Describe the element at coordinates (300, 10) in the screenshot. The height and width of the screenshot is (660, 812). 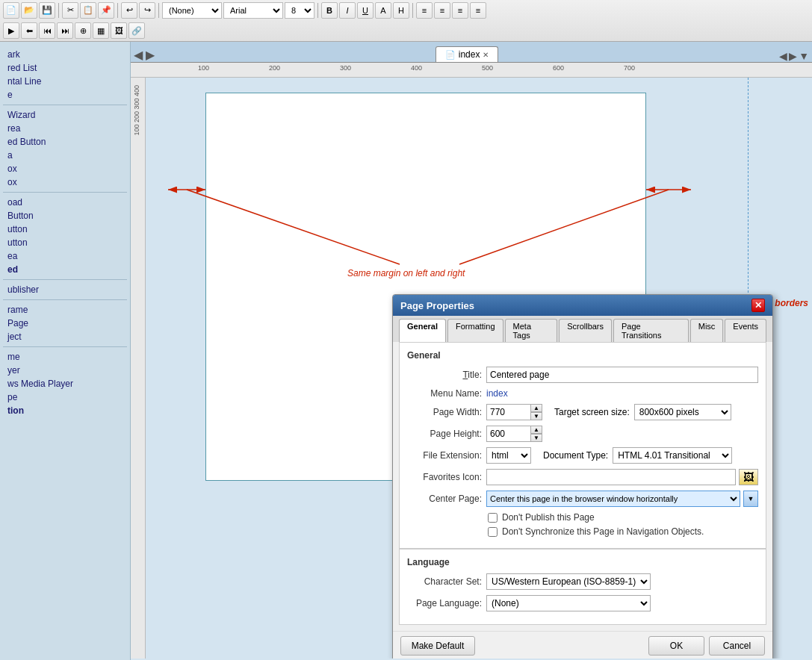
I see `size-dropdown: 8` at that location.